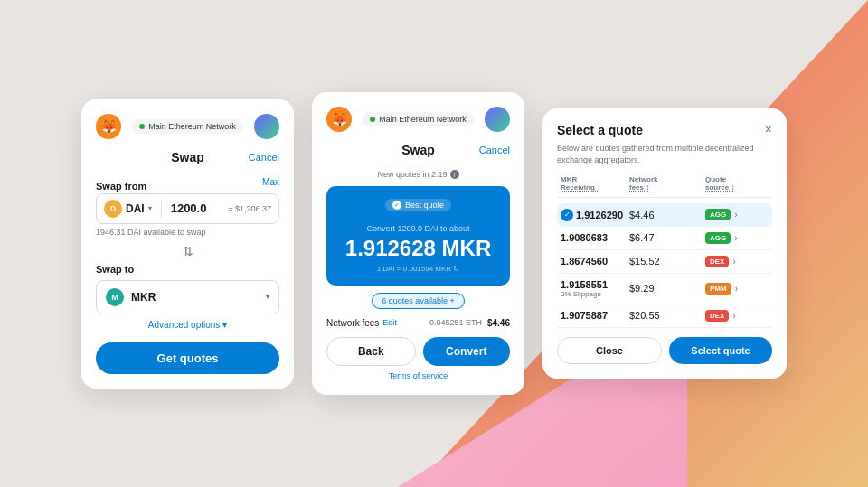 The width and height of the screenshot is (868, 487). Describe the element at coordinates (188, 207) in the screenshot. I see `swap-from-section: Swap from Max D DAI ▾ = $1,206.37 1946.3…` at that location.